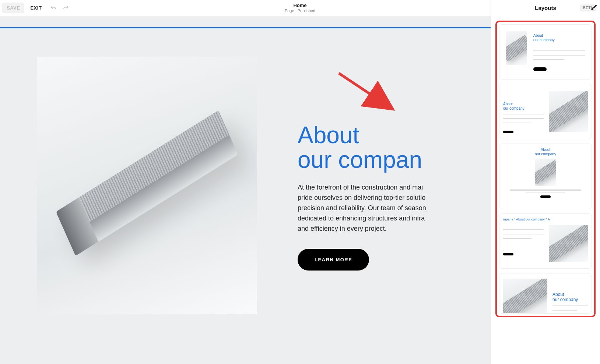 Image resolution: width=600 pixels, height=364 pixels. What do you see at coordinates (545, 8) in the screenshot?
I see `layouts-panel-header: Layouts BETA` at bounding box center [545, 8].